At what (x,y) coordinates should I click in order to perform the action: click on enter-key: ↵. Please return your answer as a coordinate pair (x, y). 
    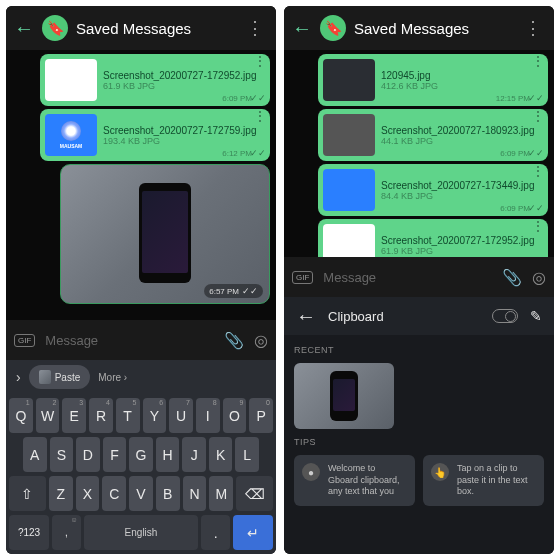
    Looking at the image, I should click on (253, 532).